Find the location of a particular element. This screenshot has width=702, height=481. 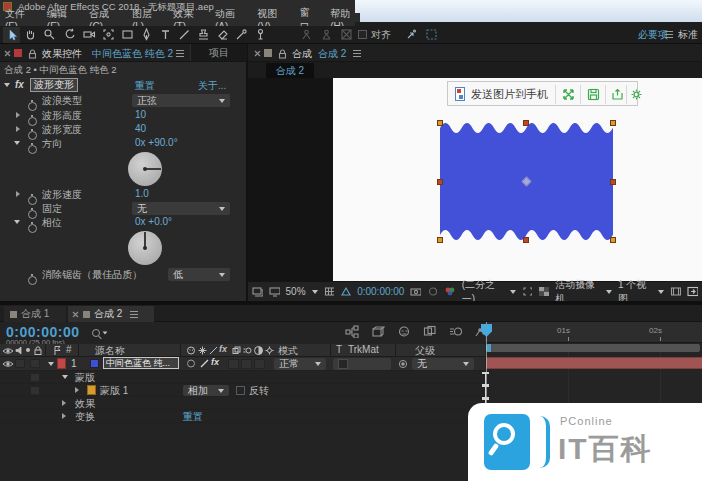

node-tool-icon is located at coordinates (306, 34).